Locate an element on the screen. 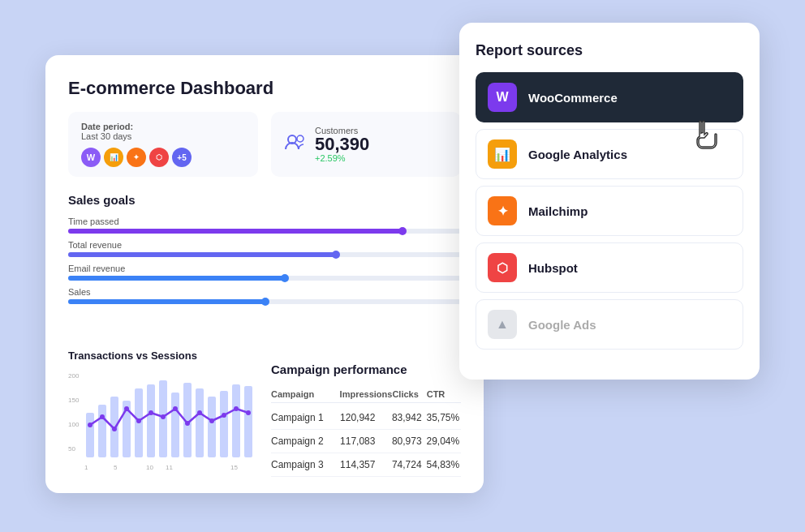 This screenshot has height=532, width=805. extra-count-badge: +5 is located at coordinates (182, 157).